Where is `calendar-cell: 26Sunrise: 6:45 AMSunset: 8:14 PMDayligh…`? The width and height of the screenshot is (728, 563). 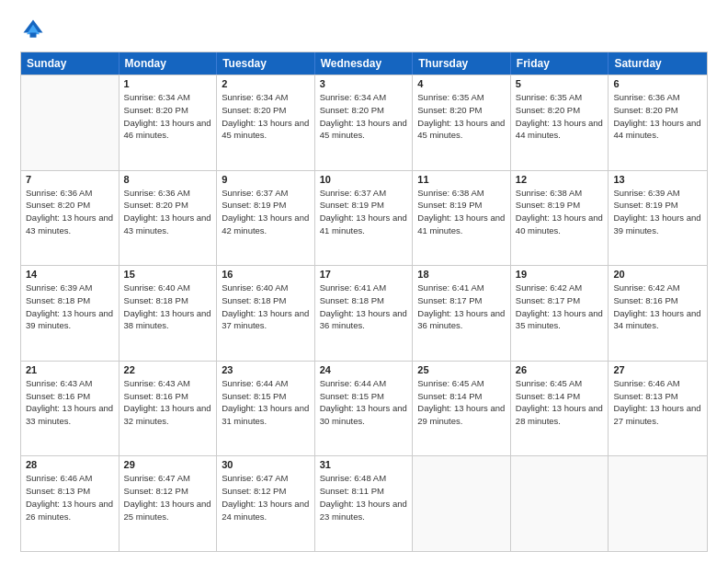
calendar-cell: 26Sunrise: 6:45 AMSunset: 8:14 PMDayligh… is located at coordinates (561, 408).